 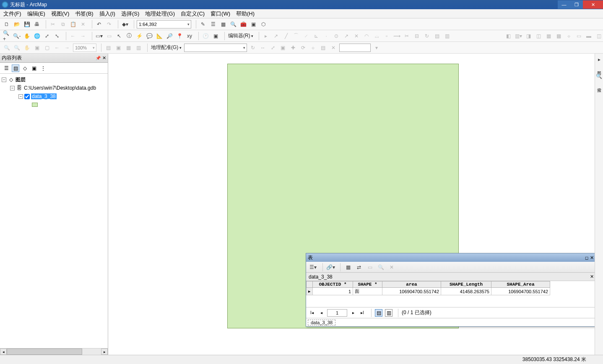 What do you see at coordinates (521, 285) in the screenshot?
I see `col-shape-area: SHAPE_Area` at bounding box center [521, 285].